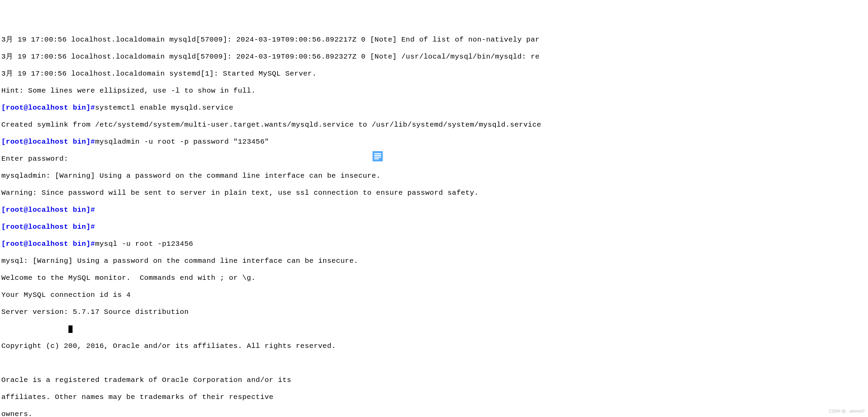  Describe the element at coordinates (434, 159) in the screenshot. I see `output-enter-password: Enter password:` at that location.